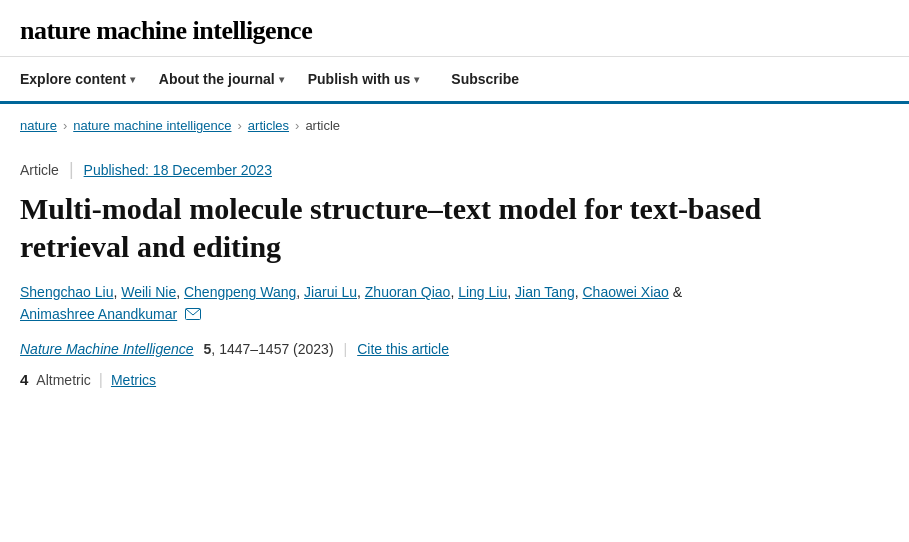 This screenshot has height=542, width=909. I want to click on altmetric-label: Altmetric, so click(63, 380).